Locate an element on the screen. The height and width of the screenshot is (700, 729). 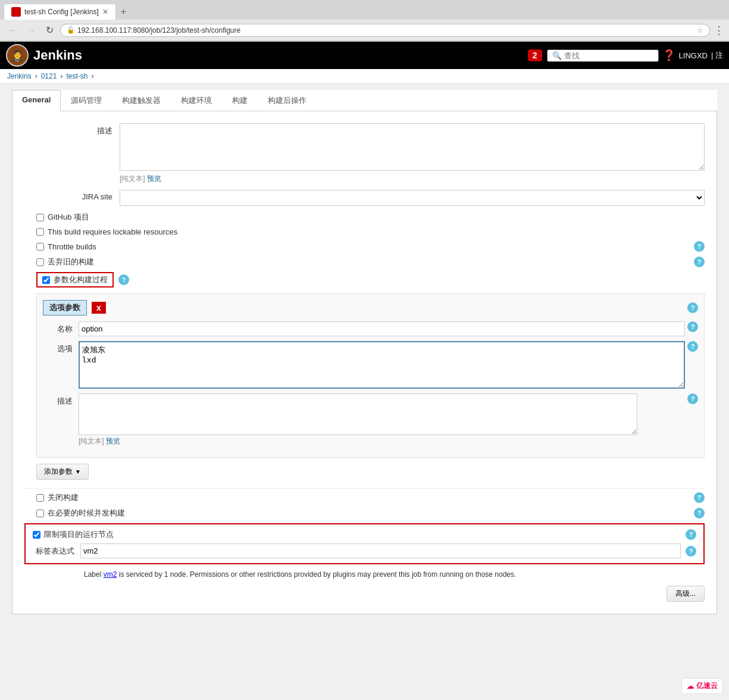
jira-label: JIRA site is located at coordinates (72, 195).